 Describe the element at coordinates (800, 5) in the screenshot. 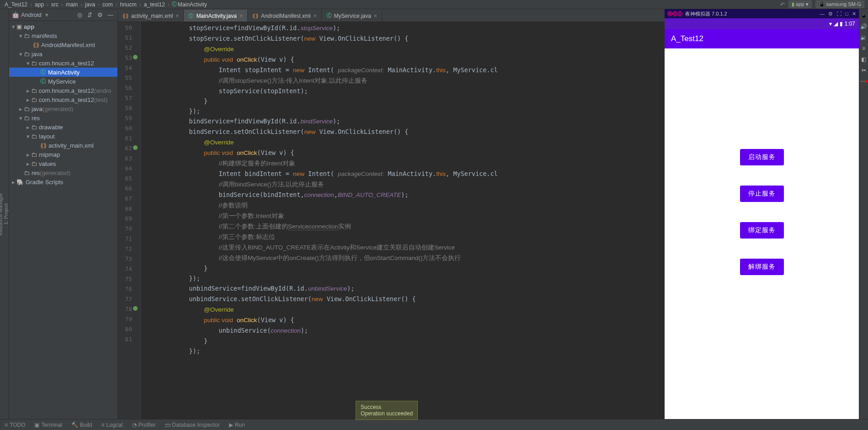

I see `run-config-select: ▮ app ▾` at that location.